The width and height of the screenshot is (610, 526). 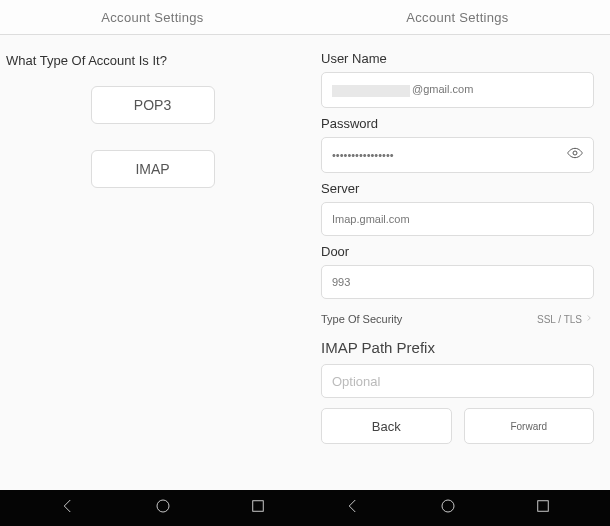 I want to click on redacted-username, so click(x=371, y=91).